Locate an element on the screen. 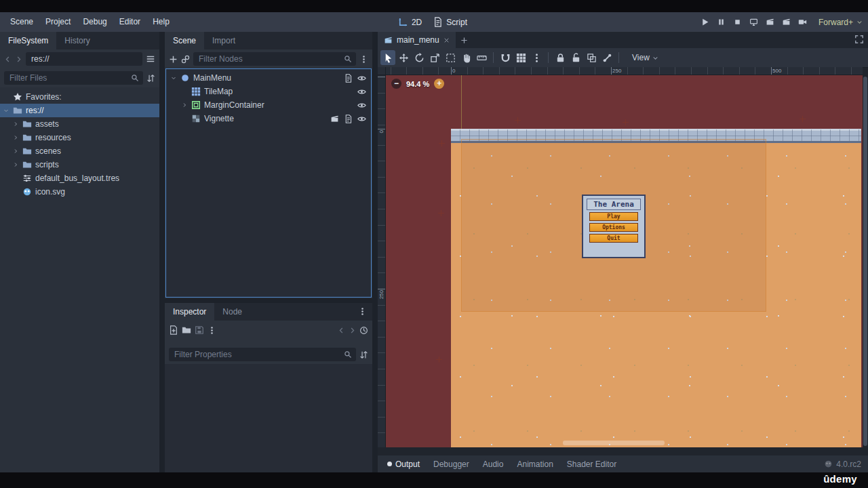  bottom-tab-output: Output is located at coordinates (403, 464).